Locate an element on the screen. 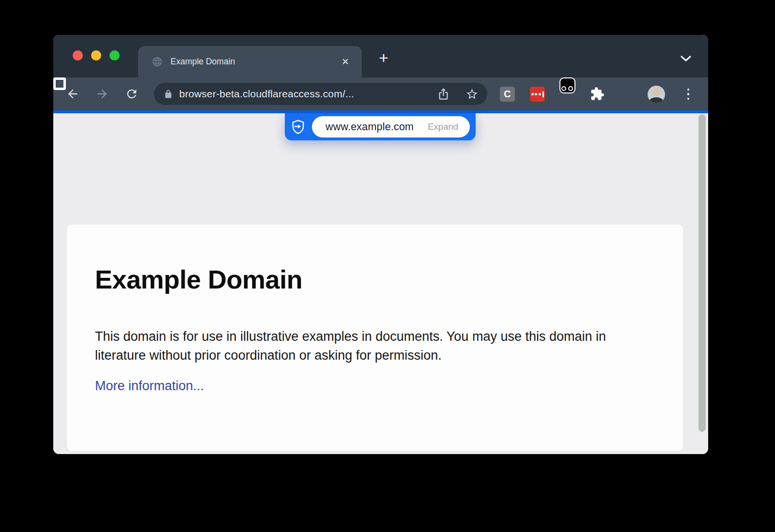 This screenshot has height=532, width=775. bookmark-star-icon is located at coordinates (472, 94).